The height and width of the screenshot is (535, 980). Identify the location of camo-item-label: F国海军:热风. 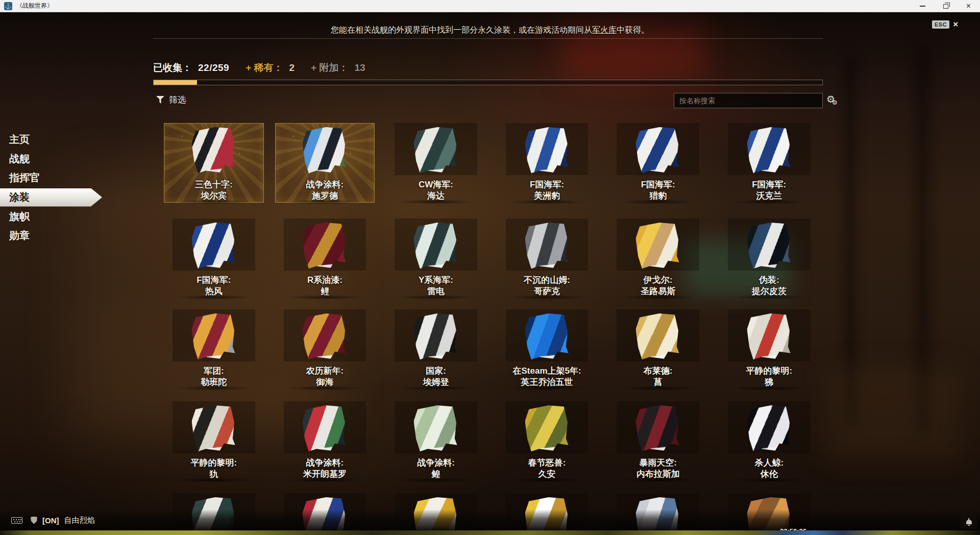
(213, 286).